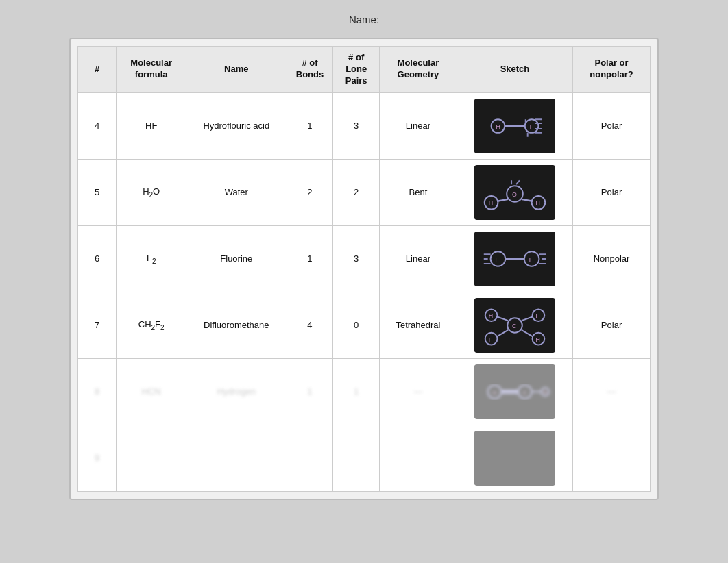 This screenshot has width=728, height=563. Describe the element at coordinates (236, 325) in the screenshot. I see `cell-name: Difluoromethane` at that location.